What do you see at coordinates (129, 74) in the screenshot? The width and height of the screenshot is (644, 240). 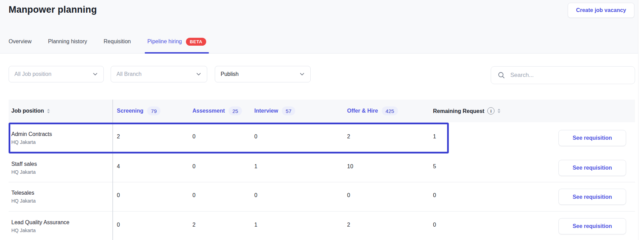 I see `branch-filter-value: All Branch` at bounding box center [129, 74].